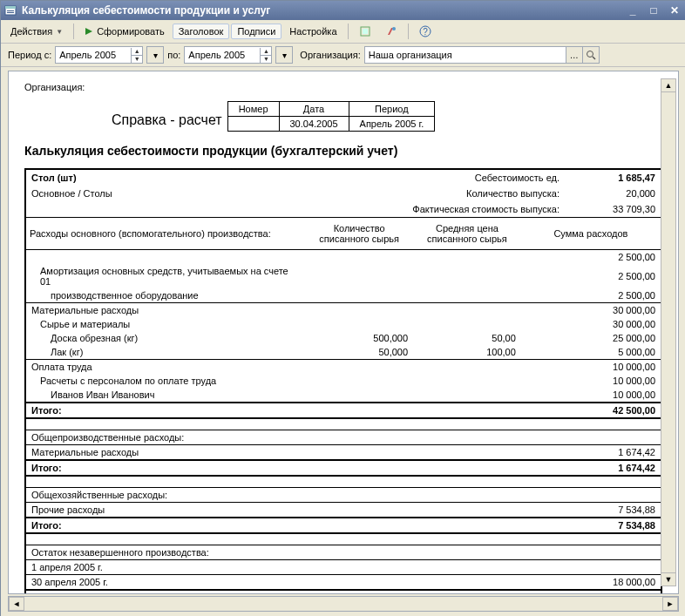 The image size is (685, 616). What do you see at coordinates (329, 55) in the screenshot?
I see `org-label: Организация:` at bounding box center [329, 55].